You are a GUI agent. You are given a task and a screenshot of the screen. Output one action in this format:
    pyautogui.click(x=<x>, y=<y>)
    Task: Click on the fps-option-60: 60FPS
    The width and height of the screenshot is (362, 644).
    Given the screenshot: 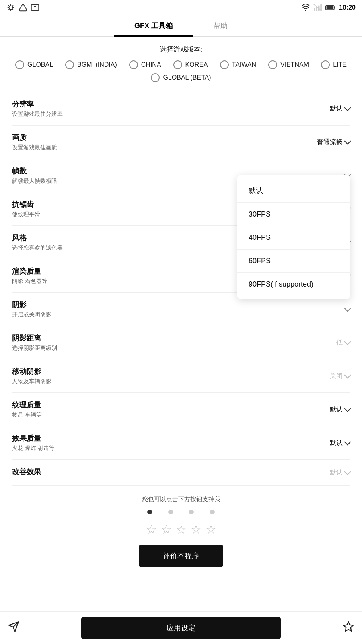 What is the action you would take?
    pyautogui.click(x=294, y=261)
    